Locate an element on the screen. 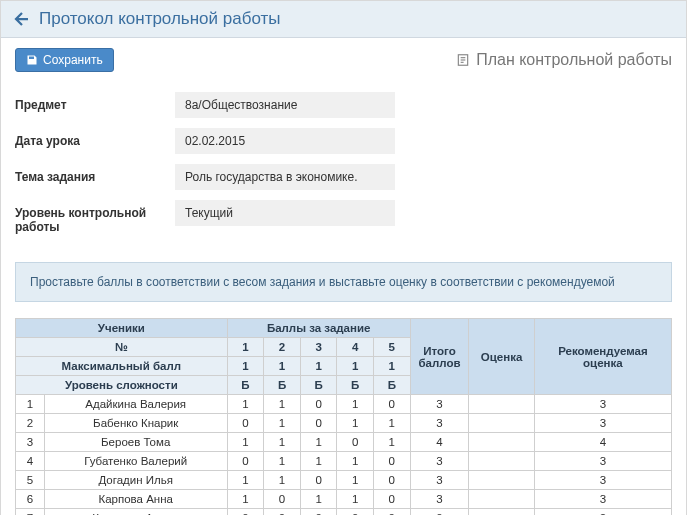 The height and width of the screenshot is (515, 687). student-name: Карпова Анна is located at coordinates (136, 500).